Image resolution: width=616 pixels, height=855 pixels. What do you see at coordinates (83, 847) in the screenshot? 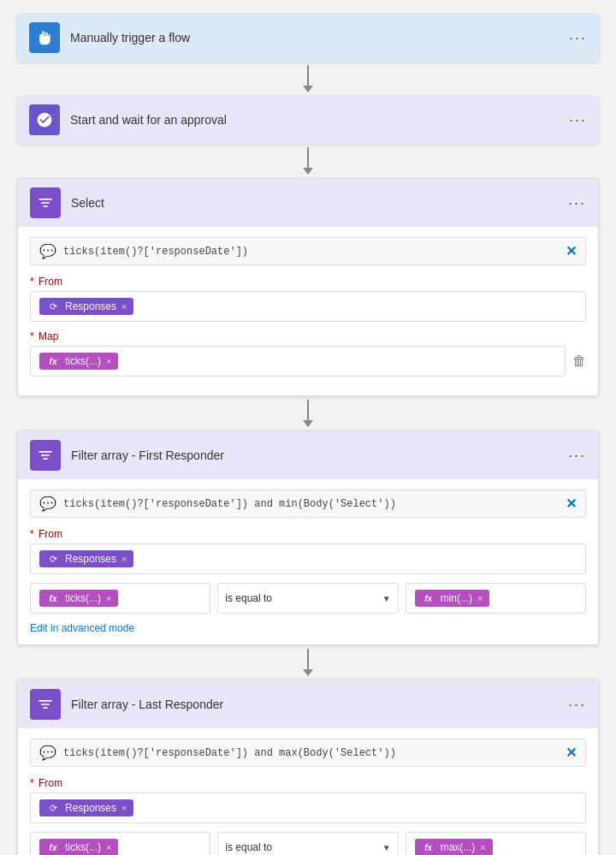
I see `filter-last-left-label: ticks(...)` at bounding box center [83, 847].